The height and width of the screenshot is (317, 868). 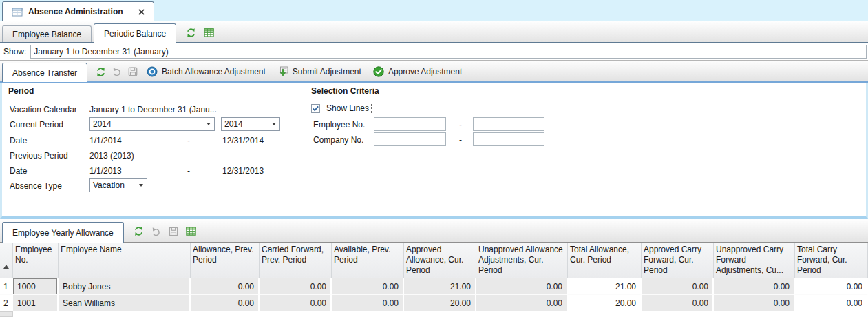 What do you see at coordinates (434, 287) in the screenshot?
I see `table-row: 11000Bobby Jones0.000.000.0021.000.0021.…` at bounding box center [434, 287].